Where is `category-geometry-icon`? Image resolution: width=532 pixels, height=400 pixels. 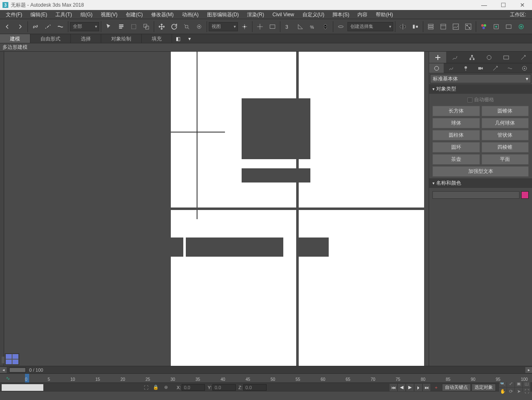 category-geometry-icon is located at coordinates (437, 68).